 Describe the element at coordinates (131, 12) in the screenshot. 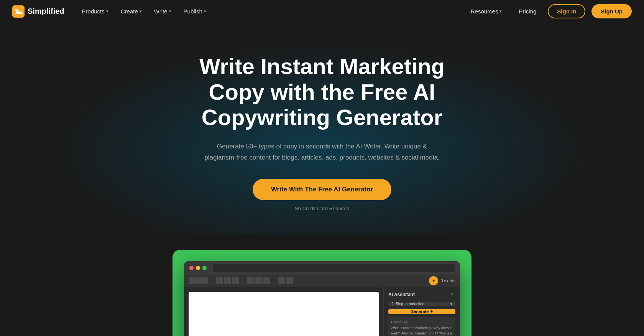

I see `nav-create: Create ▾` at that location.